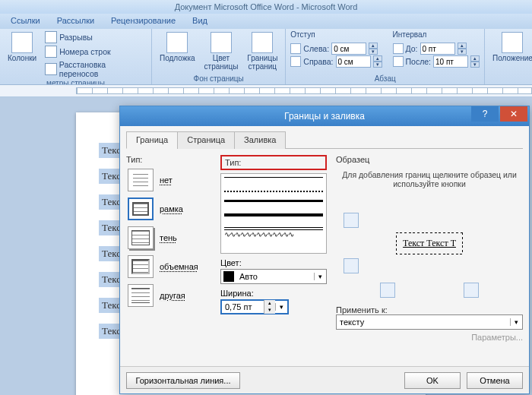  Describe the element at coordinates (255, 307) in the screenshot. I see `width-combo: 0,75 пт ▴▾ ▾` at that location.